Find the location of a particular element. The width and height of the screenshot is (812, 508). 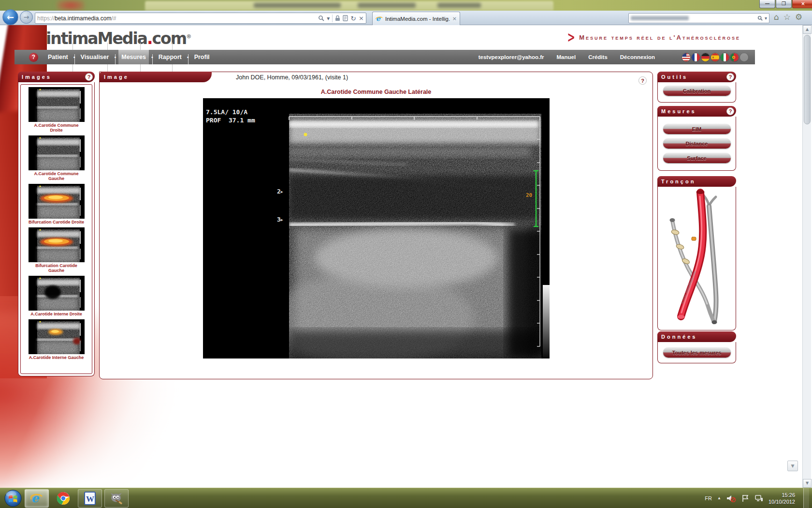

compatibility-icon is located at coordinates (345, 18).